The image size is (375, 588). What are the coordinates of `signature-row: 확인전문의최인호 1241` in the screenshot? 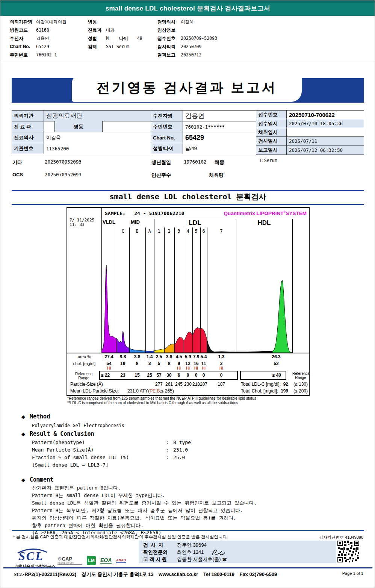 It's located at (237, 552).